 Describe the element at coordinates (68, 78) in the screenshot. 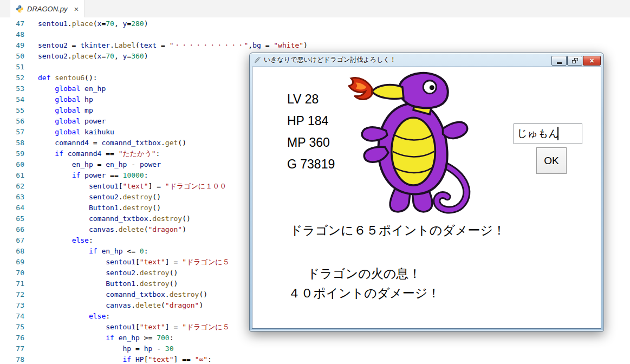

I see `code-text: def sentou6():` at that location.